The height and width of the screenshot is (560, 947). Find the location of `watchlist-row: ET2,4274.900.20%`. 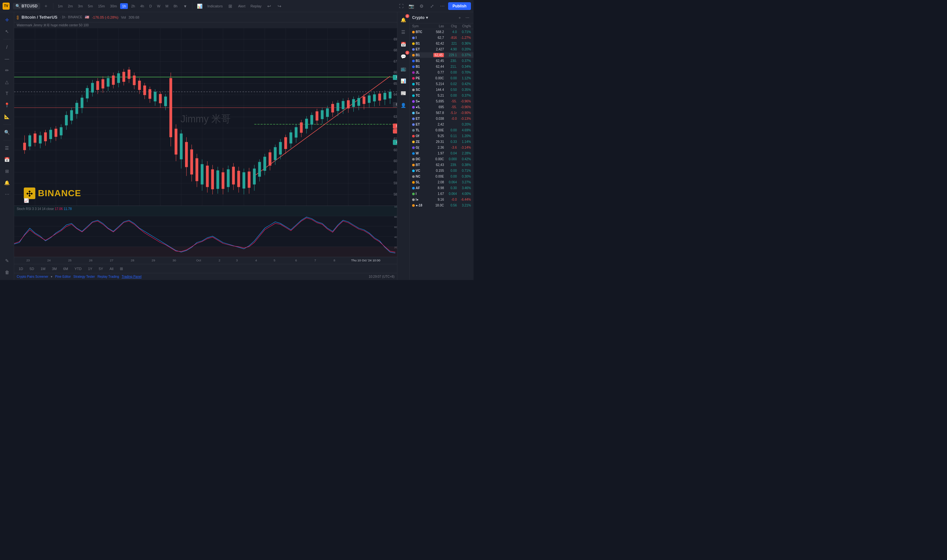

watchlist-row: ET2,4274.900.20% is located at coordinates (442, 49).